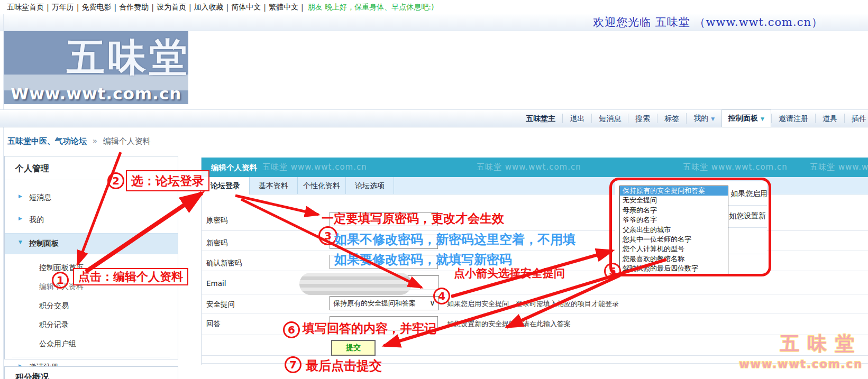  Describe the element at coordinates (413, 219) in the screenshot. I see `annotation-step-3-text: 一定要填写原密码，更改才会生效` at that location.